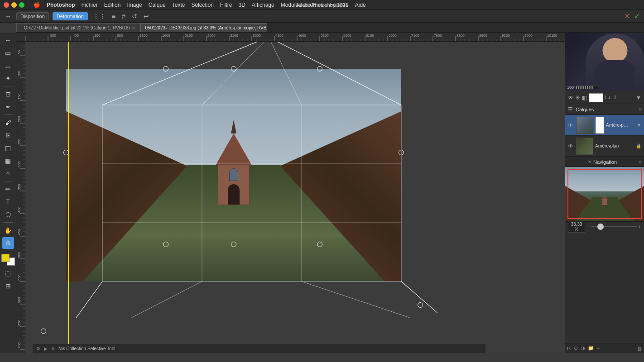 This screenshot has height=362, width=644. I want to click on cp-top-mid, so click(234, 69).